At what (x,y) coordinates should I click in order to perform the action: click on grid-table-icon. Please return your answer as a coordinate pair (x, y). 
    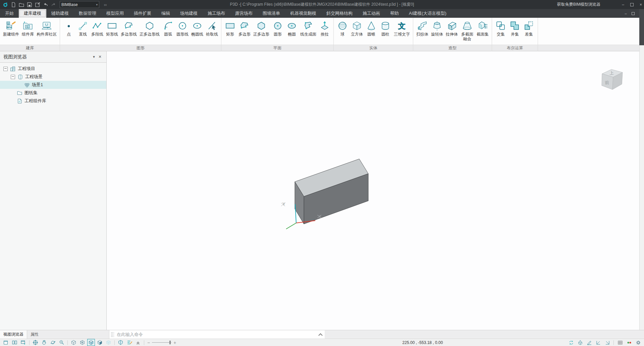
    Looking at the image, I should click on (620, 343).